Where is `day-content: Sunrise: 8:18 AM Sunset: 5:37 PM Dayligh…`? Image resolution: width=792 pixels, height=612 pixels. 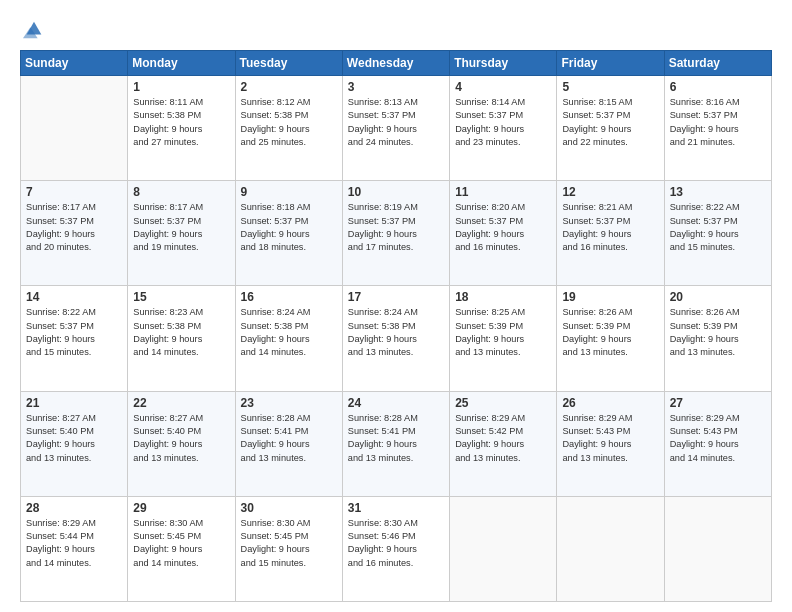
day-content: Sunrise: 8:18 AM Sunset: 5:37 PM Dayligh… is located at coordinates (289, 228).